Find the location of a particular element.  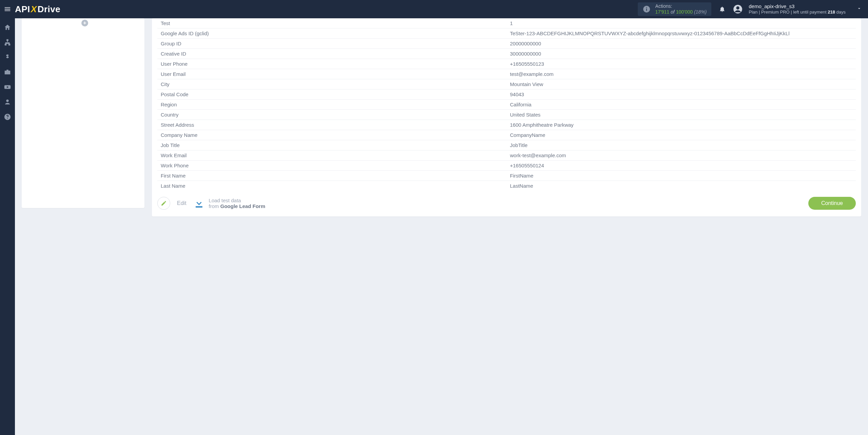

field-value: test@example.com is located at coordinates (681, 74).